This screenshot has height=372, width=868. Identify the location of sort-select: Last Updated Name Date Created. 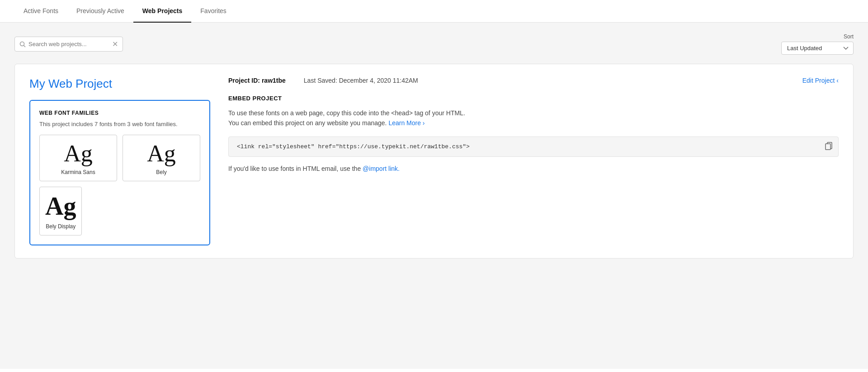
(817, 48).